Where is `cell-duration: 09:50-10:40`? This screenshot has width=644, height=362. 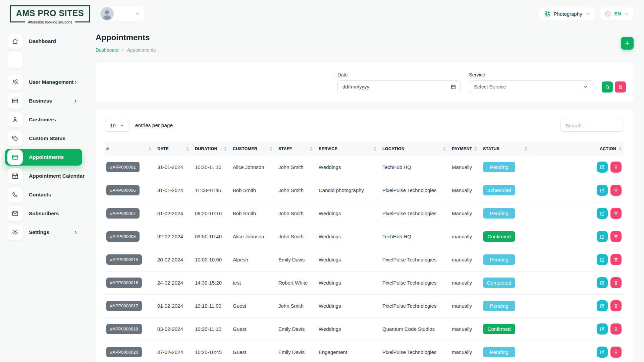 cell-duration: 09:50-10:40 is located at coordinates (213, 237).